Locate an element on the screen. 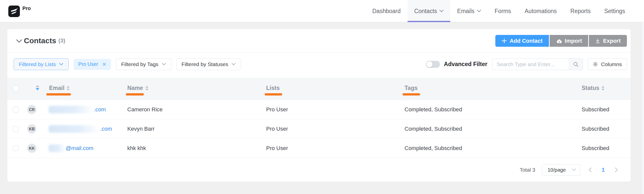 The image size is (644, 194). plus-icon is located at coordinates (504, 41).